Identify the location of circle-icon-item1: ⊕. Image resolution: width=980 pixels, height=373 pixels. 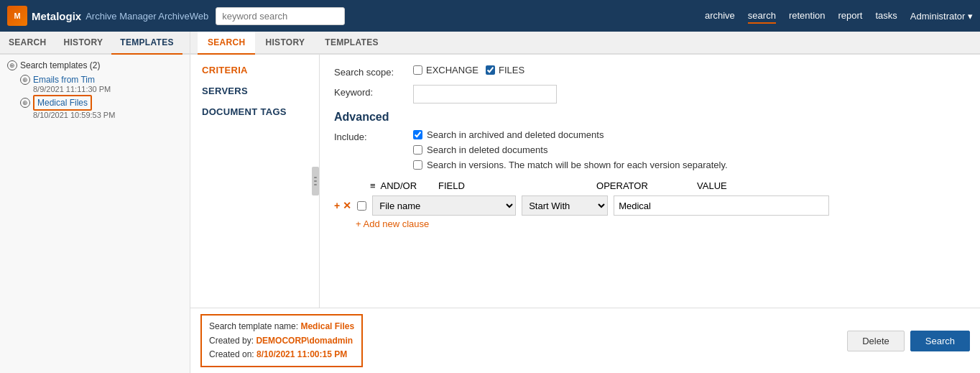
(25, 80).